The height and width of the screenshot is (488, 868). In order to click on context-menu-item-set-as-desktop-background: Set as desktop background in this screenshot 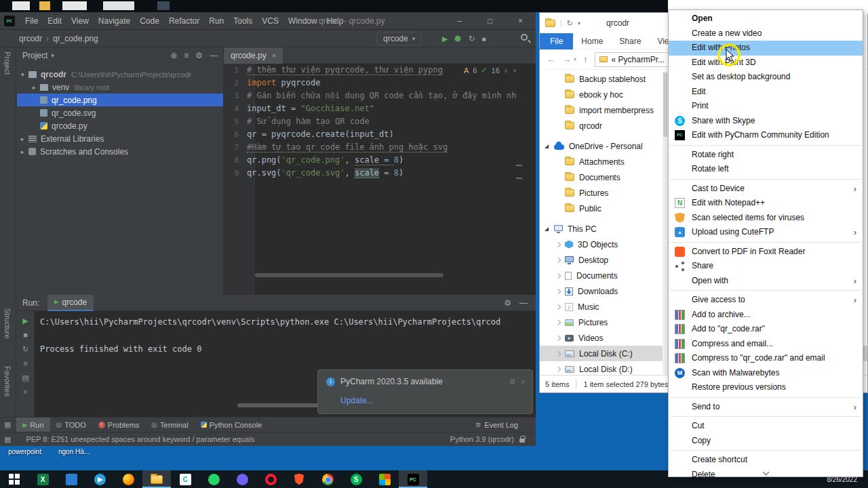, I will do `click(766, 77)`.